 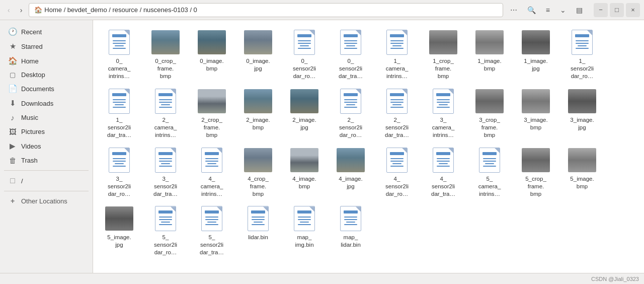 What do you see at coordinates (44, 201) in the screenshot?
I see `sidebar-label-other-locations: Other Locations` at bounding box center [44, 201].